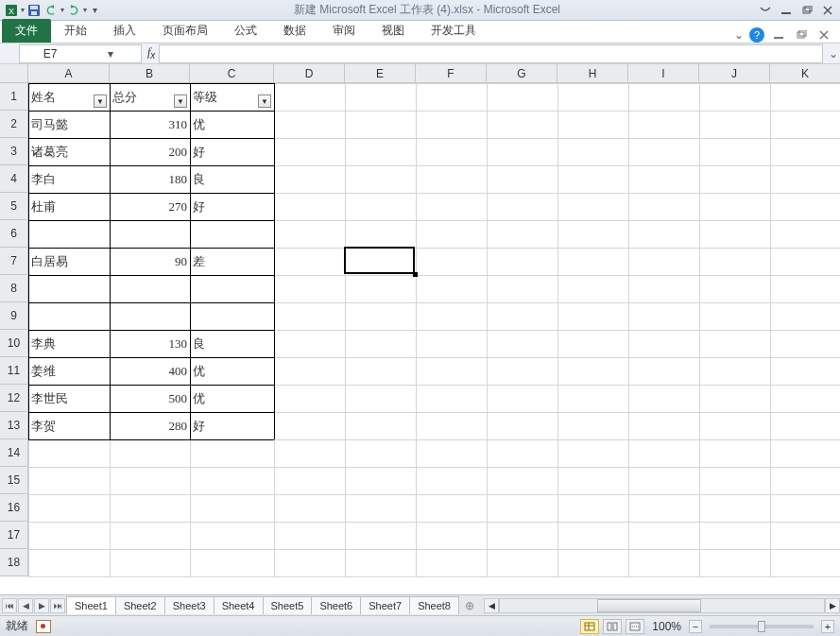  Describe the element at coordinates (69, 399) in the screenshot. I see `cell-name-12: 李世民` at that location.